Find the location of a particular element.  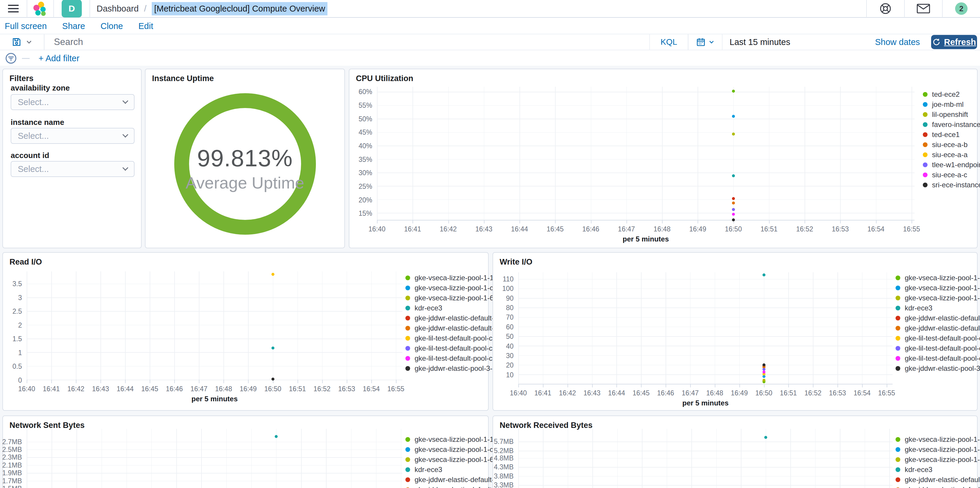

data-point-tlee-w1-endpoint is located at coordinates (733, 209).